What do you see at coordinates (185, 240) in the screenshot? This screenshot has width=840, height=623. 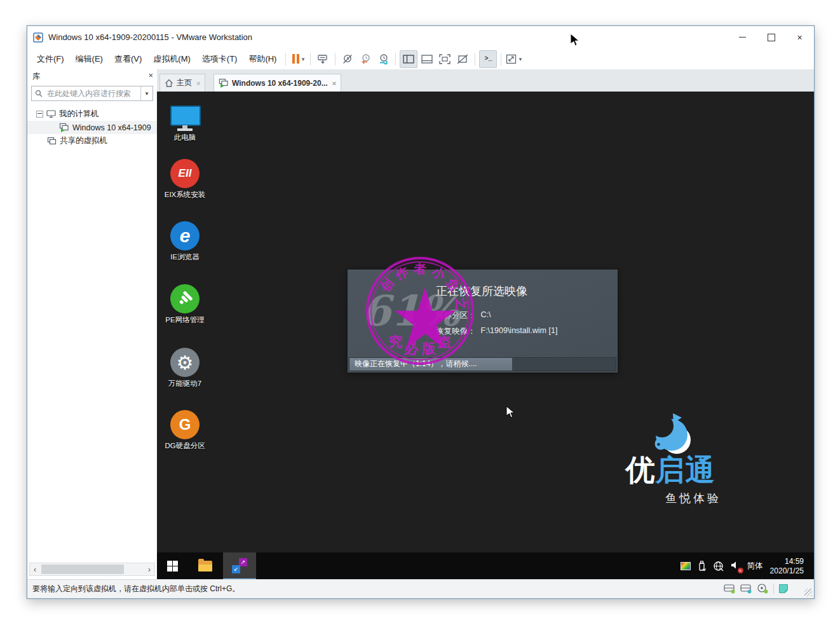 I see `desktop-icon-ie-browser: e IE浏览器` at bounding box center [185, 240].